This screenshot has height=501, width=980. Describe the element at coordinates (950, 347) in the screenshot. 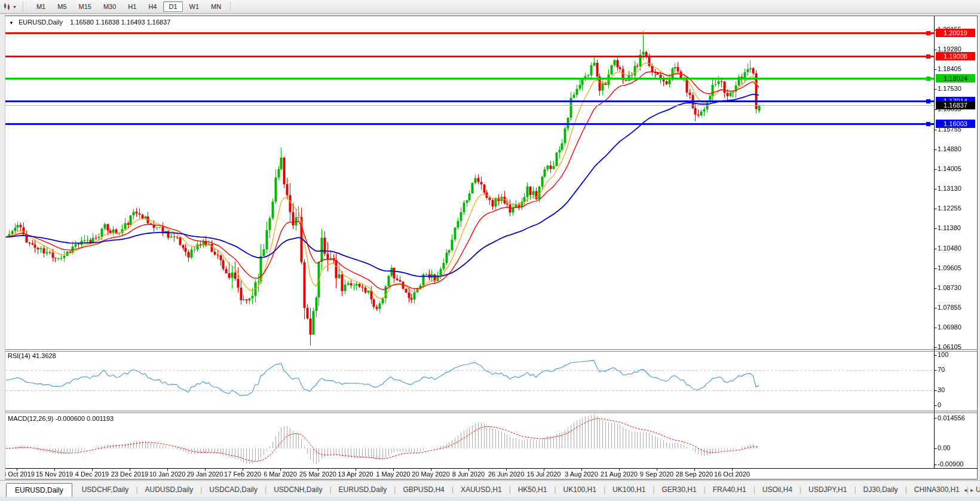

I see `price-axis-tick: 1.06105` at that location.